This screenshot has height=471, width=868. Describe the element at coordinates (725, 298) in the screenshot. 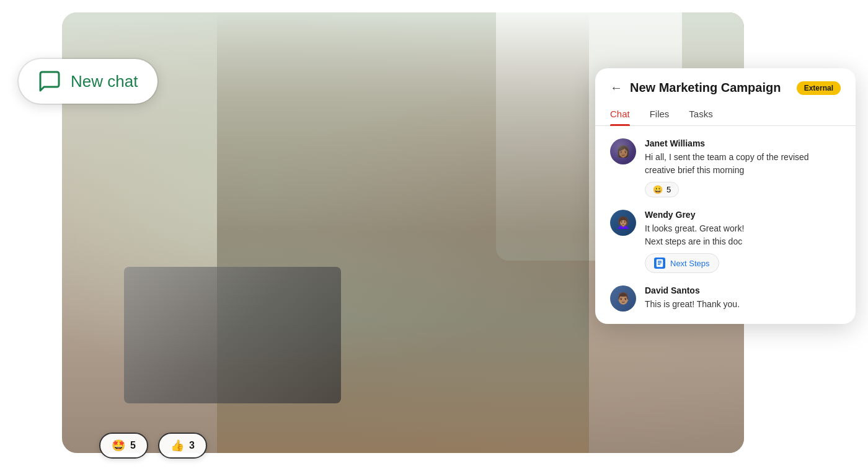

I see `message-david: 👨🏽 David Santos This is great! Thank you…` at that location.